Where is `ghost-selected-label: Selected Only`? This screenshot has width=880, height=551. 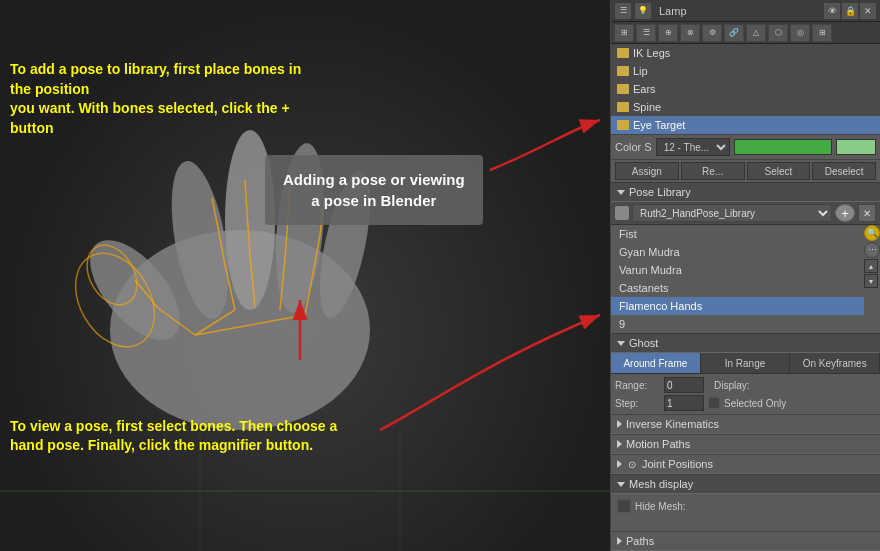
ghost-selected-label: Selected Only is located at coordinates (755, 404).